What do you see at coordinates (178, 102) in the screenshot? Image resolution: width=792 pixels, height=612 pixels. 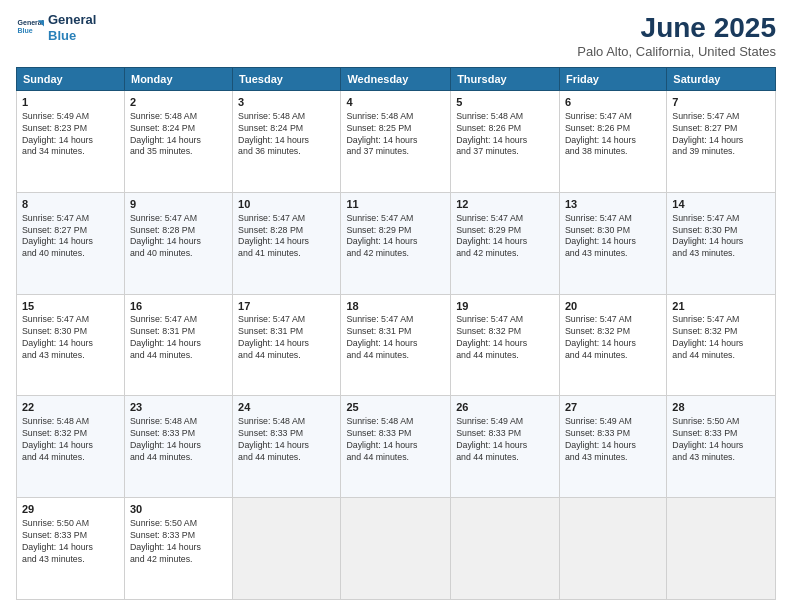 I see `day-number: 2` at bounding box center [178, 102].